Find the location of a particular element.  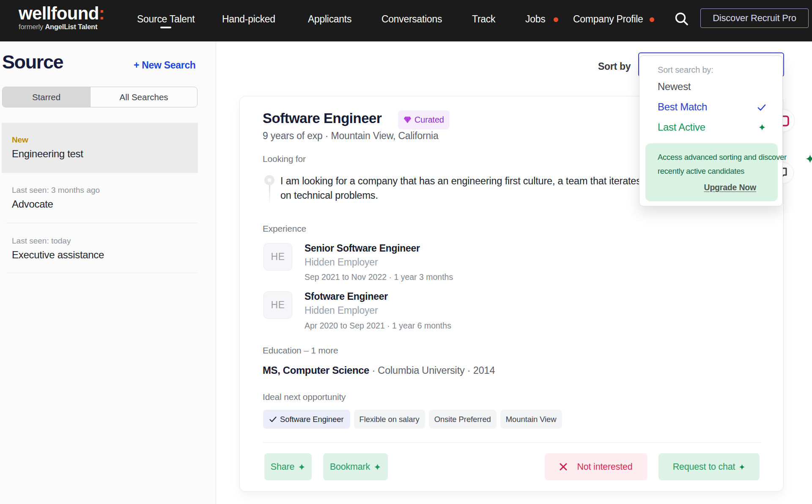

bookmark-button: Bookmark is located at coordinates (355, 467).